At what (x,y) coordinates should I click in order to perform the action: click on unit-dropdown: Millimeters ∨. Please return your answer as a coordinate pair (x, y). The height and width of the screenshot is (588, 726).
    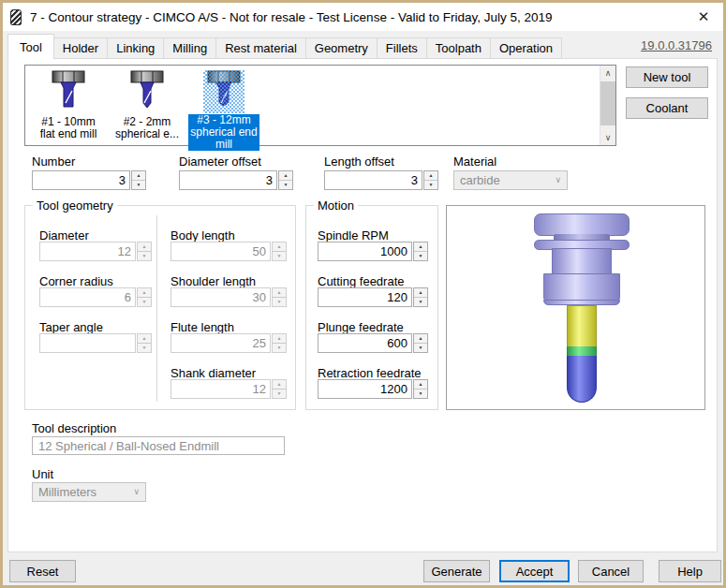
    Looking at the image, I should click on (89, 492).